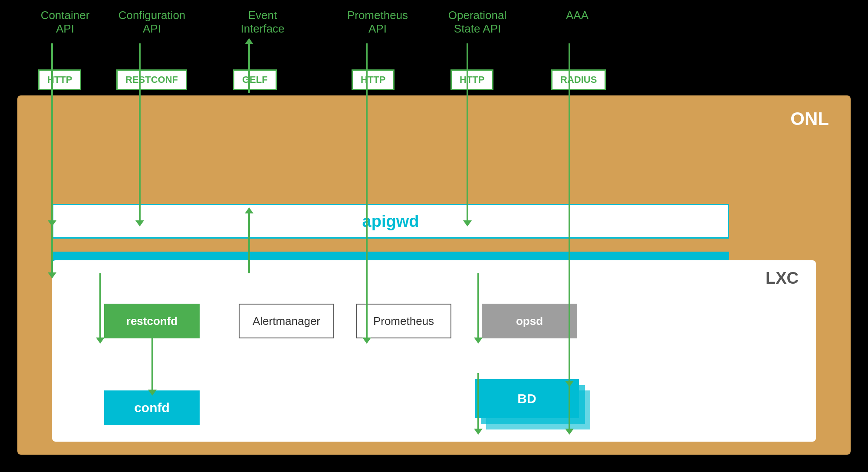 The width and height of the screenshot is (868, 472). What do you see at coordinates (152, 80) in the screenshot?
I see `restconf-label: RESTCONF` at bounding box center [152, 80].